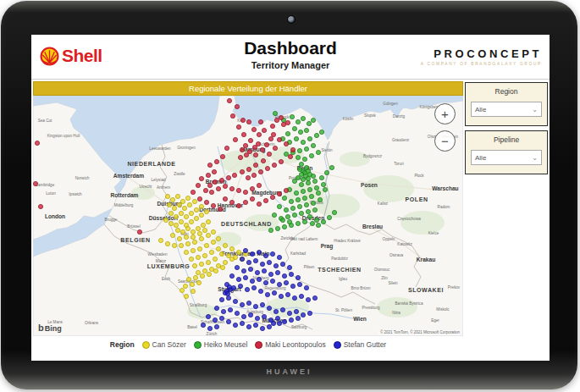 The image size is (580, 392). Describe the element at coordinates (305, 239) in the screenshot. I see `svg-text: Ústí nad Labem` at that location.